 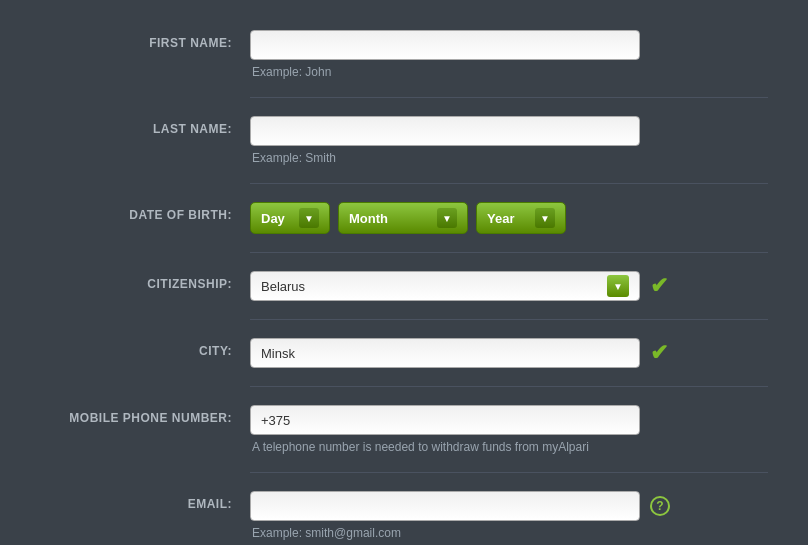 I want to click on day-select-label: Day, so click(x=273, y=218).